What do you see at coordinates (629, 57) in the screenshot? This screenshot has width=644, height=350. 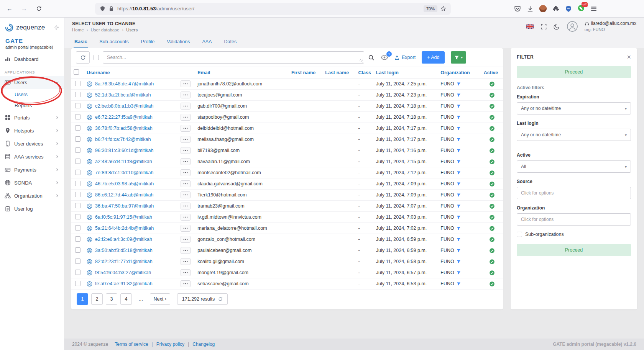 I see `filter-close-icon: ×` at bounding box center [629, 57].